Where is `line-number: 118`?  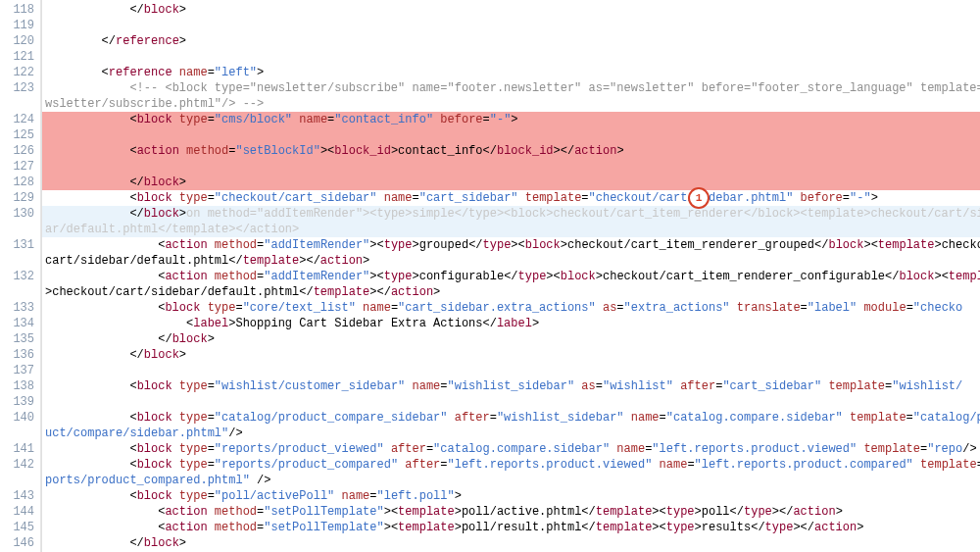
line-number: 118 is located at coordinates (18, 10).